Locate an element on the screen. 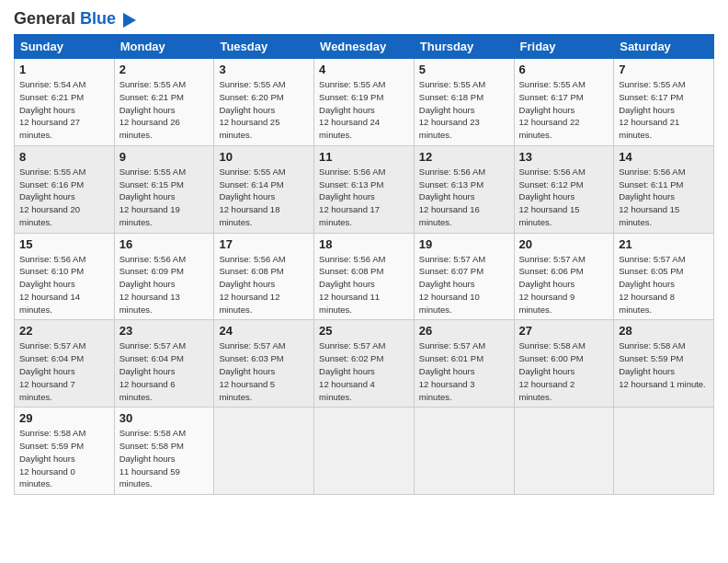  day-number: 21 is located at coordinates (664, 245).